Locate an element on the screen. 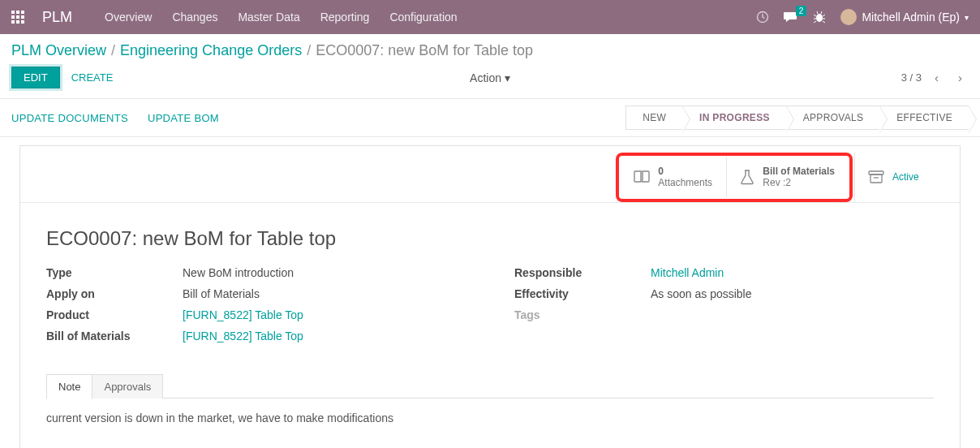 The height and width of the screenshot is (448, 980). apps-icon is located at coordinates (18, 17).